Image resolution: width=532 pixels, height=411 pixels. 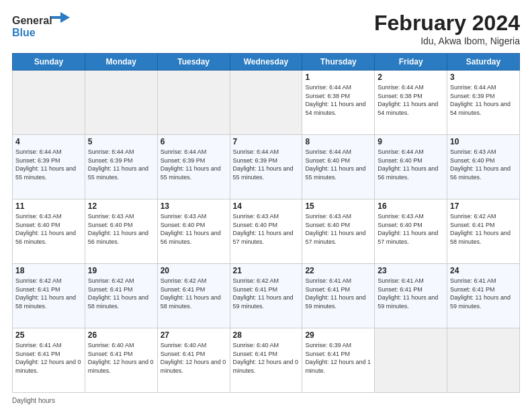 I want to click on weekday-header-monday: Monday, so click(x=121, y=62).